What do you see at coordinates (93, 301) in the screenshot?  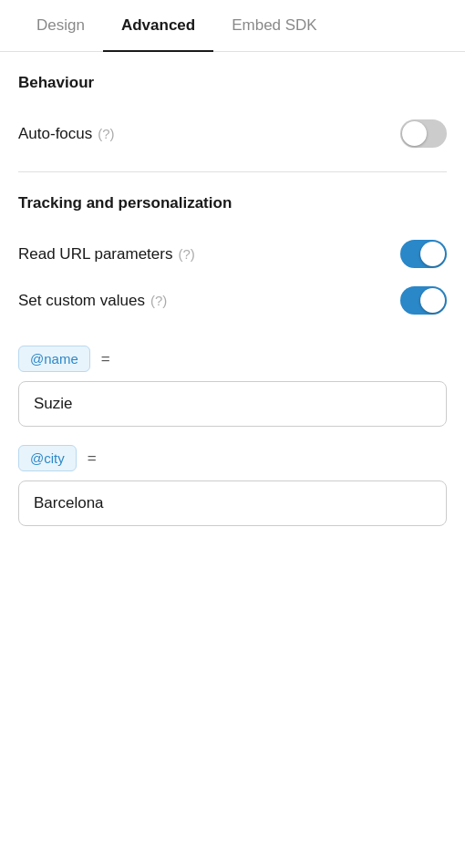 I see `set-custom-label: Set custom values (?)` at bounding box center [93, 301].